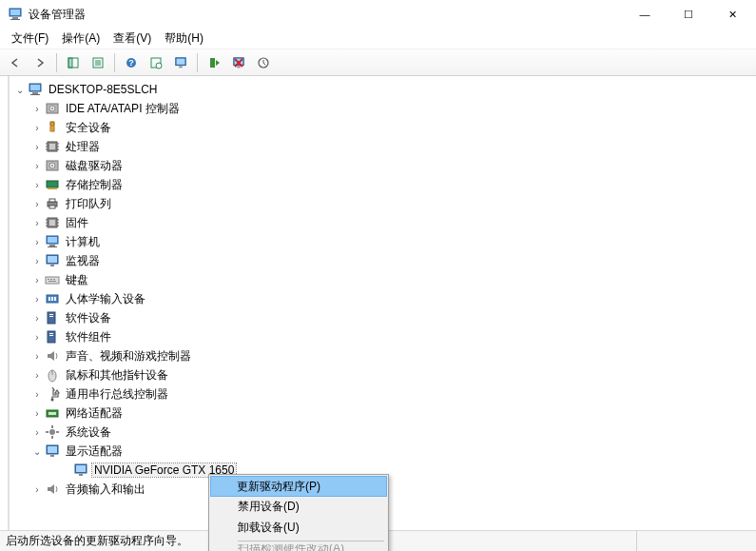 The height and width of the screenshot is (551, 756). Describe the element at coordinates (299, 548) in the screenshot. I see `menu-item-scan-hardware: 扫描检测硬件改动(A)` at that location.